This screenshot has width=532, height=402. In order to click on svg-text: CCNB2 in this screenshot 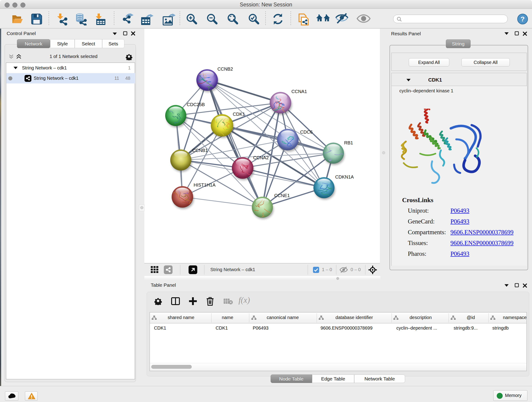, I will do `click(225, 69)`.